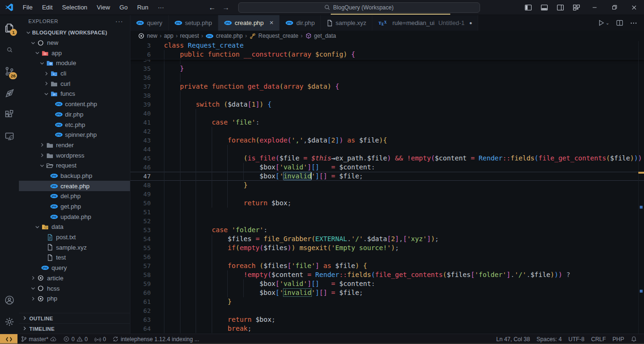 This screenshot has height=344, width=644. I want to click on more-actions-button, so click(634, 23).